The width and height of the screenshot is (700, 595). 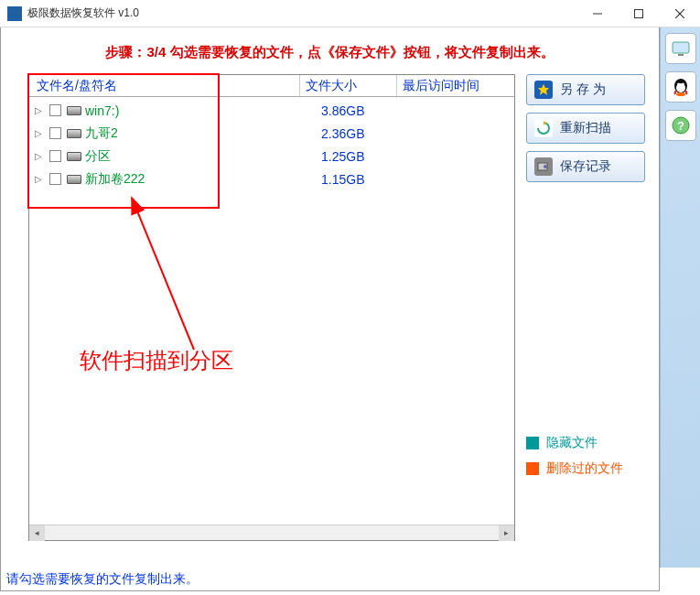 What do you see at coordinates (507, 533) in the screenshot?
I see `scroll-right-icon: ▸` at bounding box center [507, 533].